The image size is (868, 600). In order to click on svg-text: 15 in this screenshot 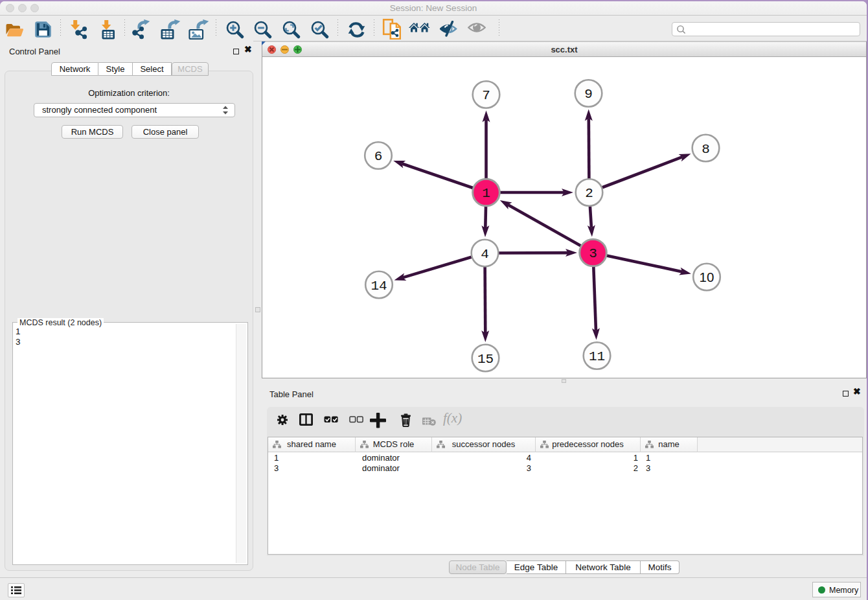, I will do `click(486, 359)`.